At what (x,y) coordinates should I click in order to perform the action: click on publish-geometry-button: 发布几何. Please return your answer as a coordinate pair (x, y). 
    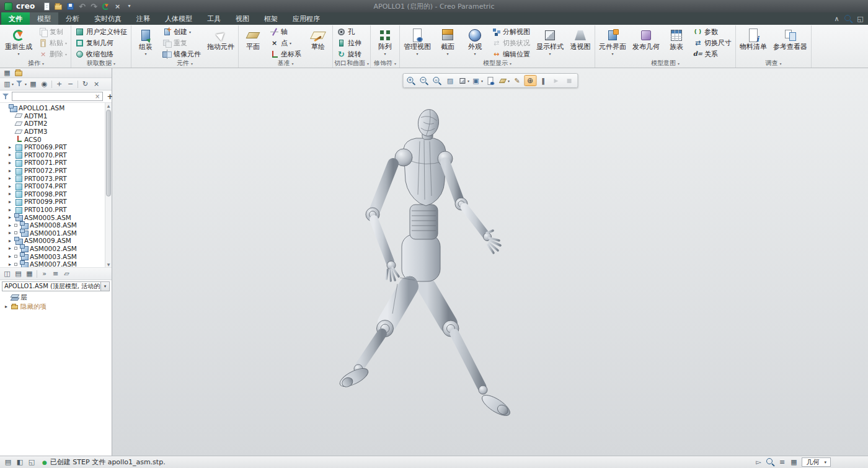
    Looking at the image, I should click on (646, 38).